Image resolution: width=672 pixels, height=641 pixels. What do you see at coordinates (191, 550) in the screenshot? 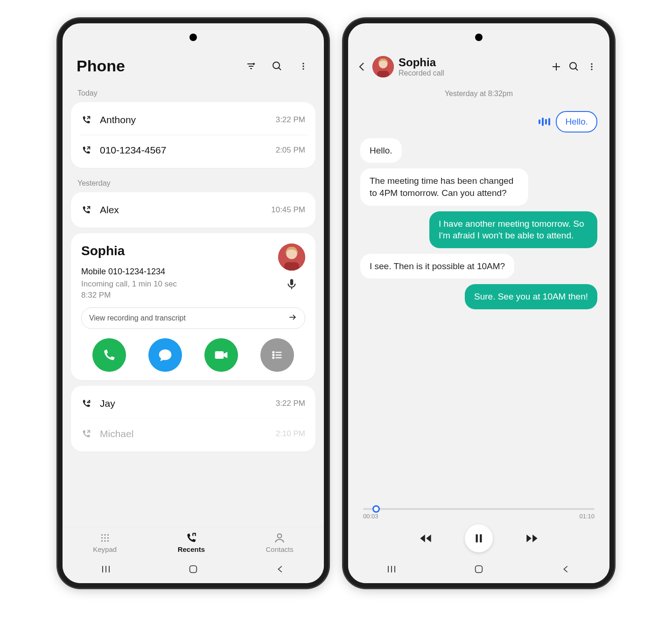
I see `tab-label: Recents` at bounding box center [191, 550].